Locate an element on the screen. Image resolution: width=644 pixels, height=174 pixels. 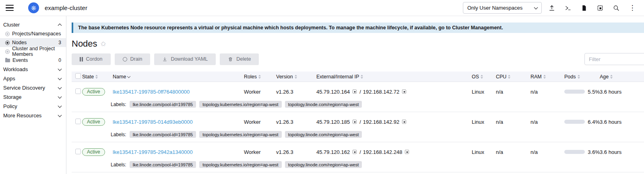
sidebar-group-apps: Apps is located at coordinates (33, 79).